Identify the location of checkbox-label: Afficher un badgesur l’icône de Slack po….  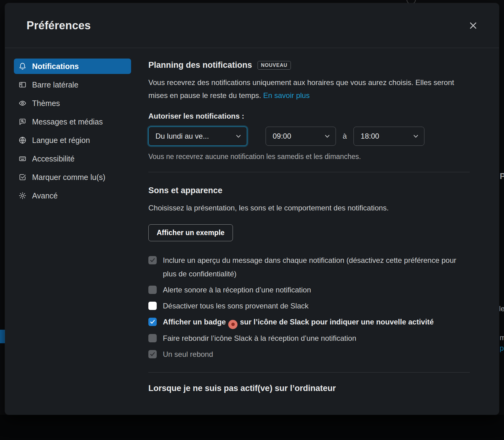
(298, 322).